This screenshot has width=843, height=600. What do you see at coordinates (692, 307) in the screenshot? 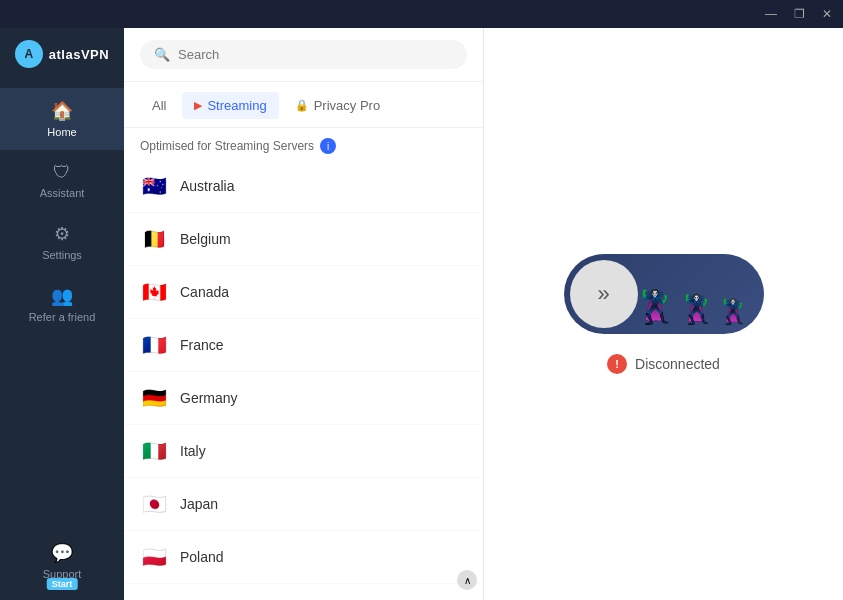
I see `vpn-characters: 🦹 🦹 🦹` at bounding box center [692, 307].